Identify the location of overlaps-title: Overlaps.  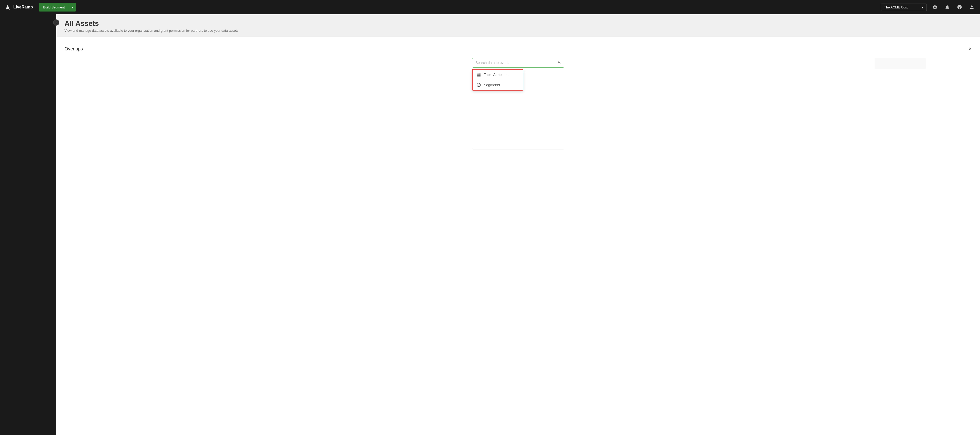
(74, 49).